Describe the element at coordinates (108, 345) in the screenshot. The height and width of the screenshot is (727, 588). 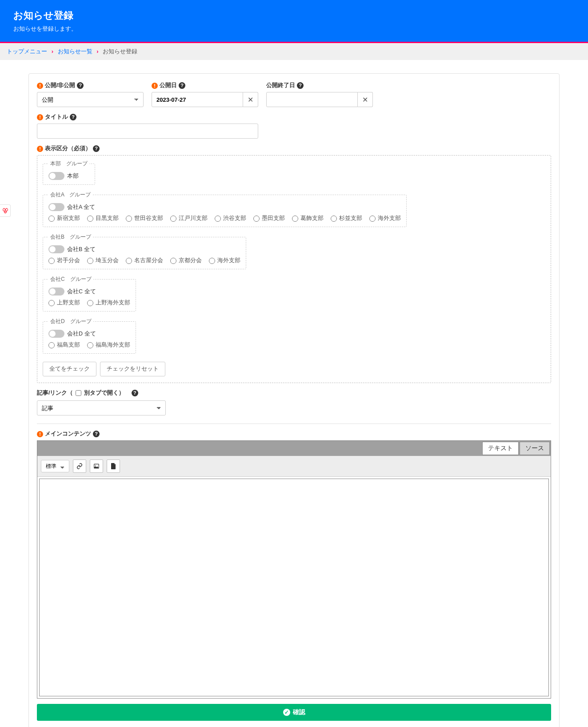
I see `branch-radio: 福島海外支部` at that location.